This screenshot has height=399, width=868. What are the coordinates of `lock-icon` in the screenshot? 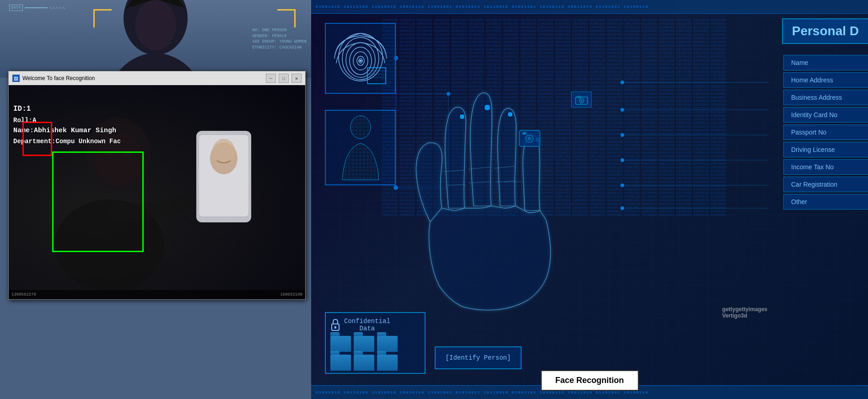 It's located at (335, 325).